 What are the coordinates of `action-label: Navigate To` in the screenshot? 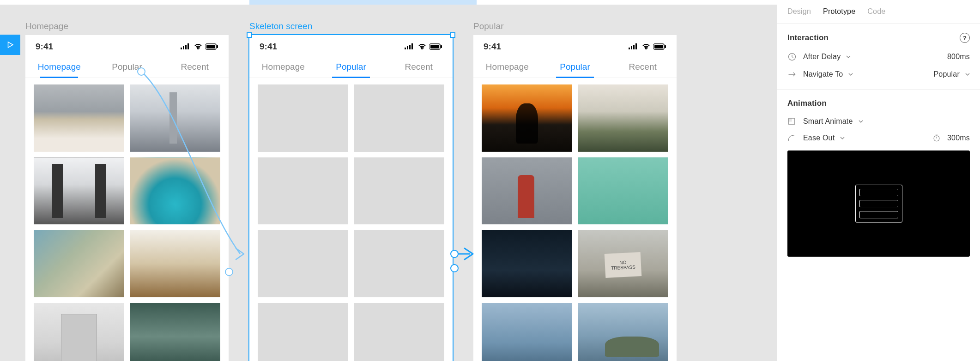 It's located at (823, 74).